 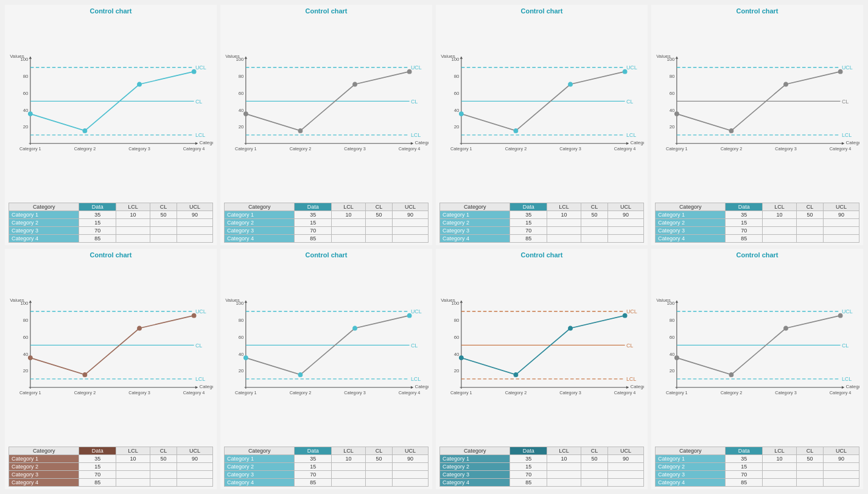 I want to click on table-header-data: Data, so click(x=97, y=451).